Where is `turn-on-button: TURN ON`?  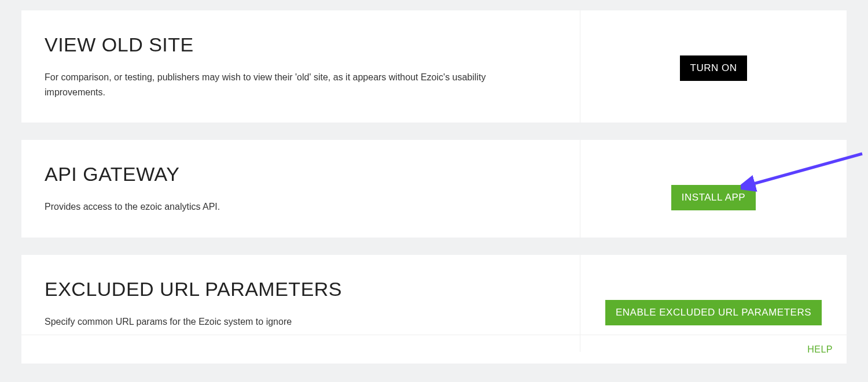
turn-on-button: TURN ON is located at coordinates (714, 68).